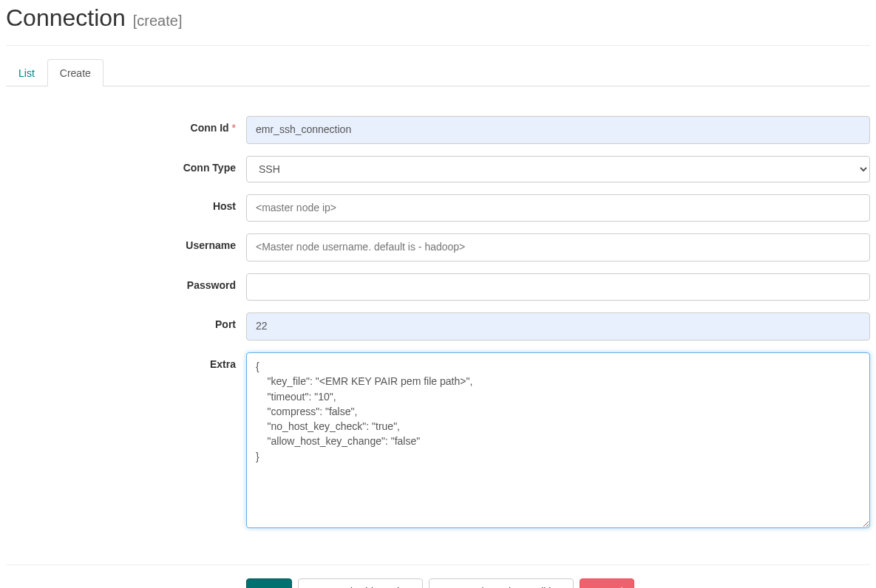 This screenshot has width=876, height=588. I want to click on conn-id-input, so click(558, 130).